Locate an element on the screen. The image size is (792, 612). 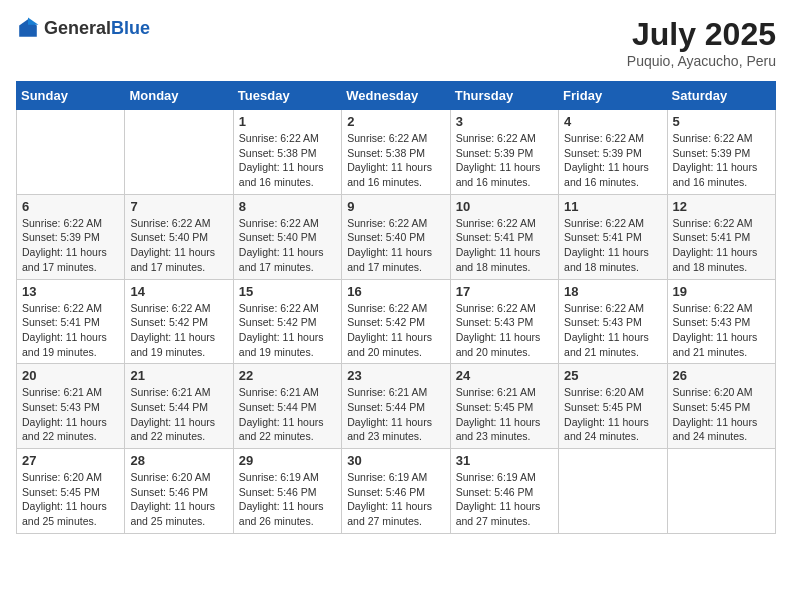
day-info: Sunrise: 6:22 AM Sunset: 5:42 PM Dayligh… is located at coordinates (396, 330).